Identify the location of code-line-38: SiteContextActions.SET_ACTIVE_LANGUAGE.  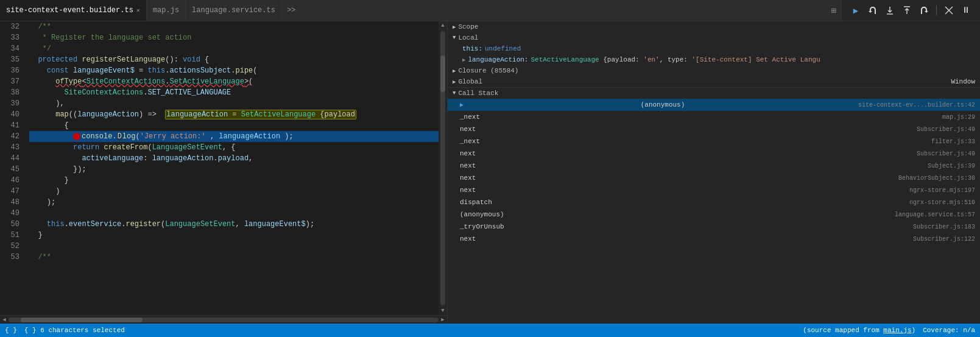
(234, 93).